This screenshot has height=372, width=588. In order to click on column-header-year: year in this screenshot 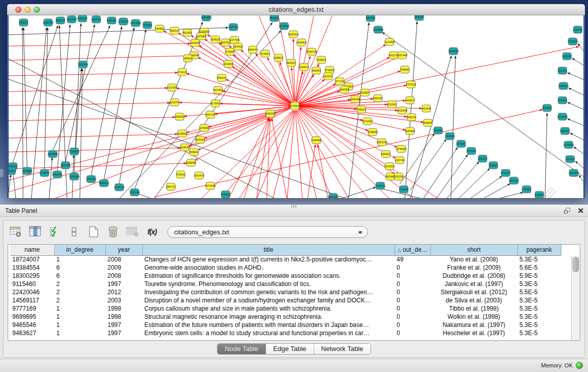, I will do `click(124, 250)`.